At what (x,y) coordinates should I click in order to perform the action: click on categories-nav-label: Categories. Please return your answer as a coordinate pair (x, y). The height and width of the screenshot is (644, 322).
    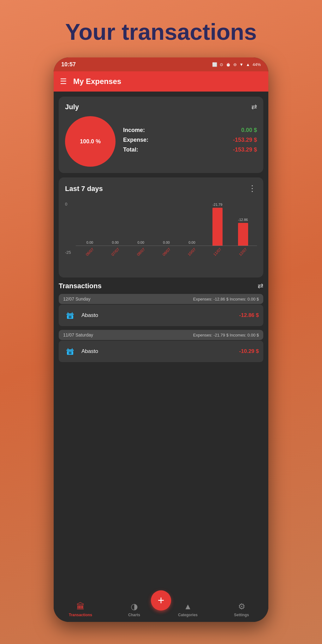
    Looking at the image, I should click on (188, 615).